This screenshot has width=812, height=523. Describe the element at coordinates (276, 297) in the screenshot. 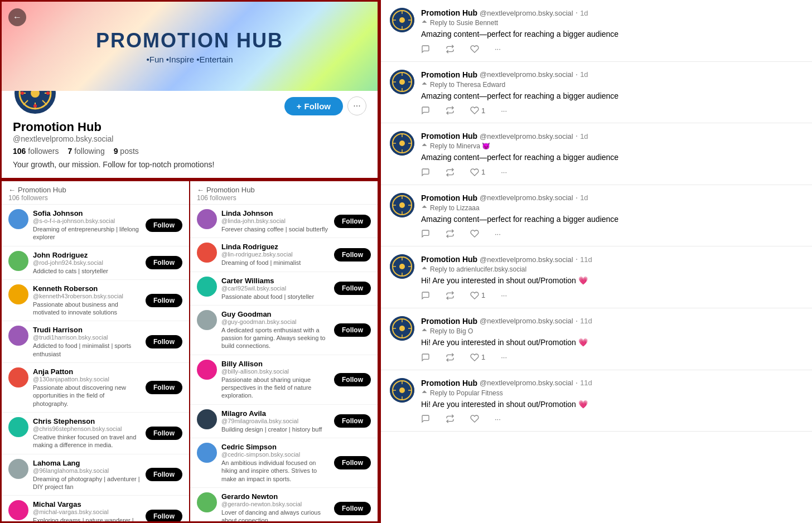

I see `follower-bio: Passionate about food | storyteller` at that location.